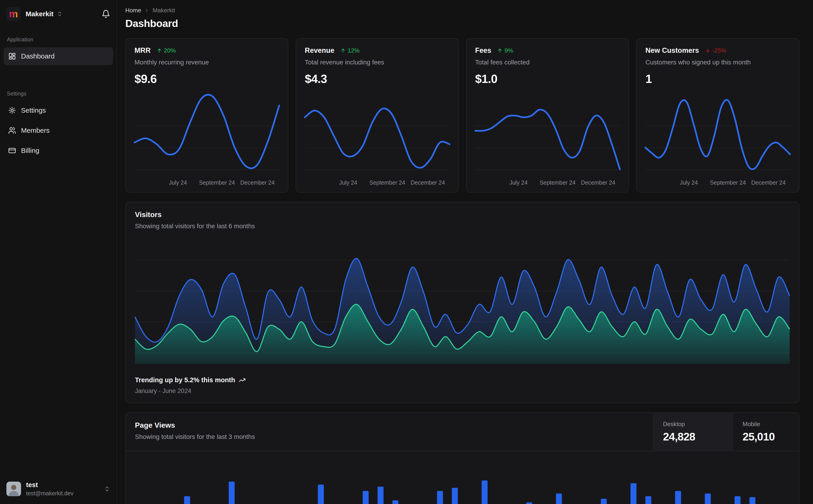 The height and width of the screenshot is (504, 813). I want to click on stat-title: MRR, so click(143, 51).